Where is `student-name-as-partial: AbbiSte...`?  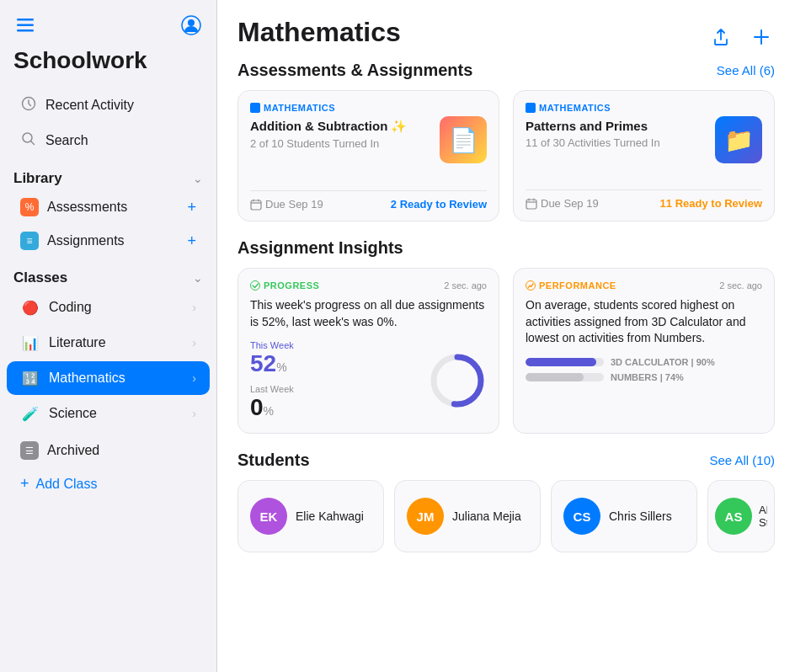 student-name-as-partial: AbbiSte... is located at coordinates (763, 516).